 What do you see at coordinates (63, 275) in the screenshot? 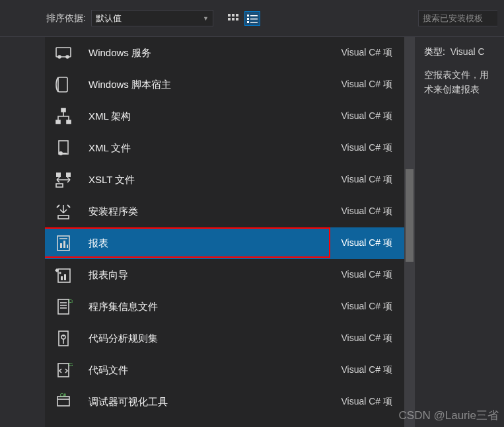
I see `report-wizard-icon` at bounding box center [63, 275].